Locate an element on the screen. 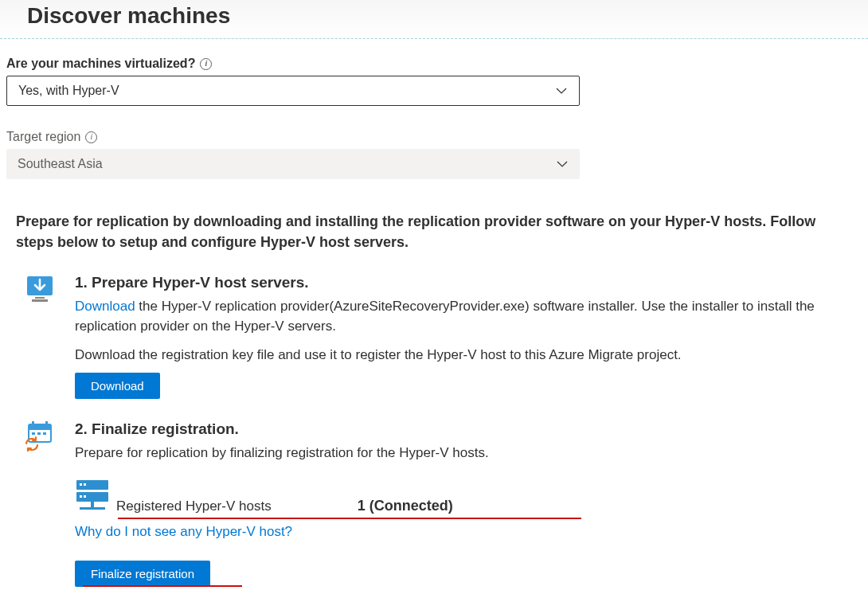 Image resolution: width=868 pixels, height=598 pixels. region-label-text: Target region is located at coordinates (43, 137).